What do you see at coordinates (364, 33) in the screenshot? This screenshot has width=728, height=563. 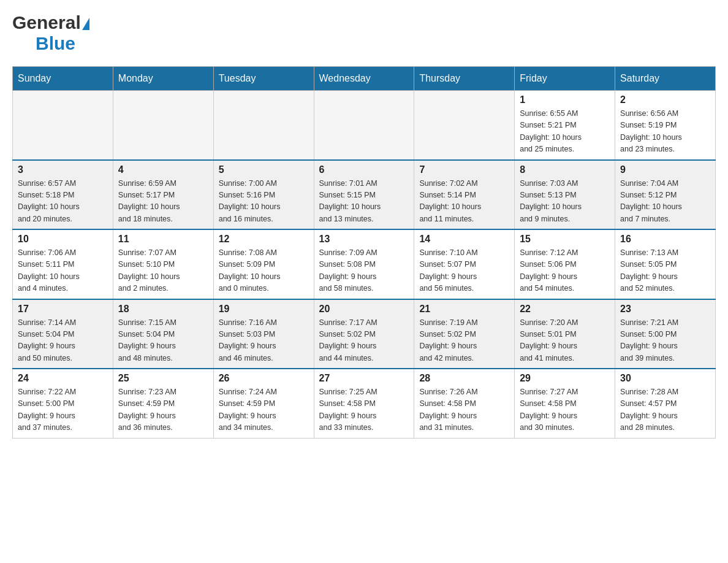 I see `page-header: General Blue` at bounding box center [364, 33].